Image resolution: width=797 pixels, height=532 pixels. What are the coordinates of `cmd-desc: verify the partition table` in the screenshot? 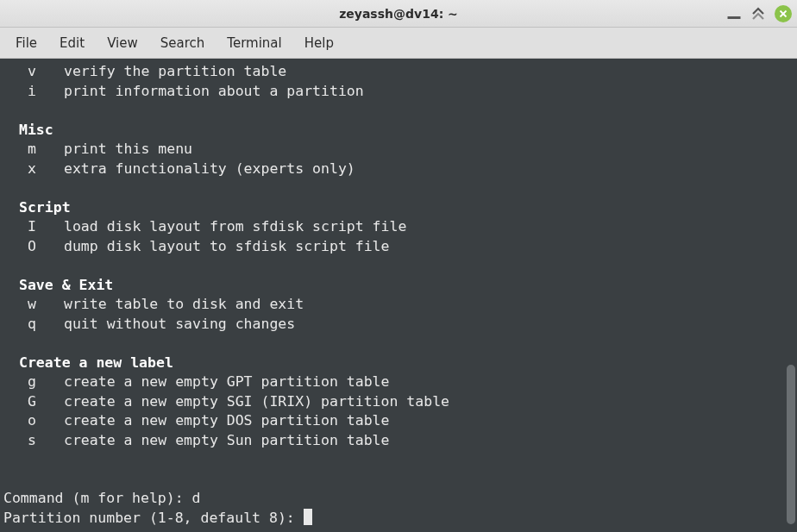 It's located at (175, 71).